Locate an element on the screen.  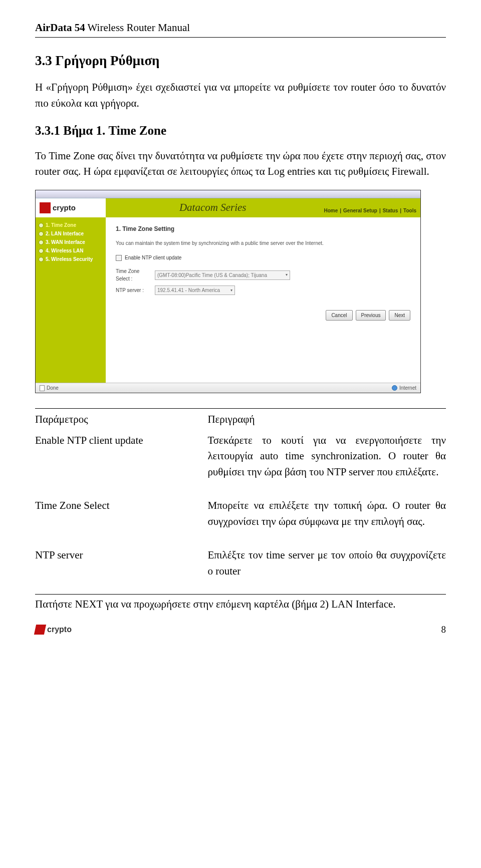
router-banner: crypto Datacom Series Home| General Setu… is located at coordinates (228, 208).